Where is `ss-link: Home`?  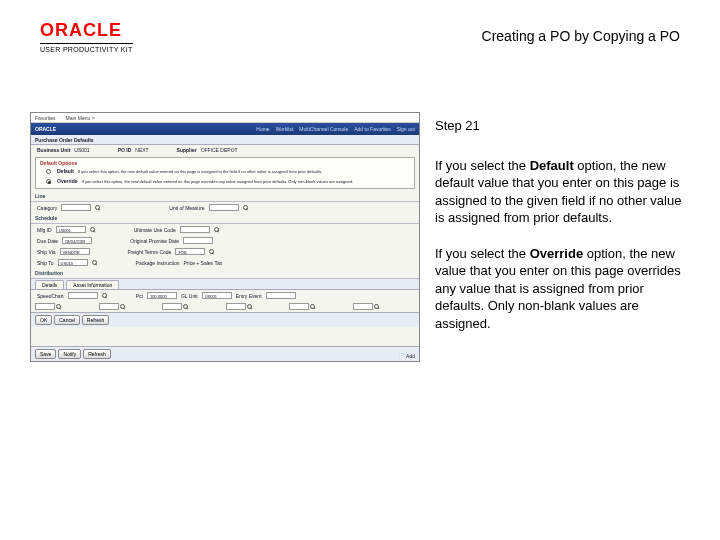
ss-link: Home is located at coordinates (262, 129).